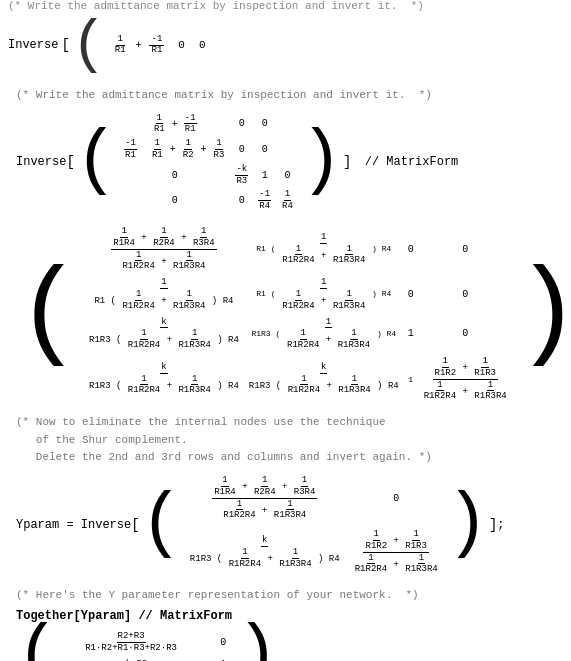 This screenshot has height=661, width=571. Describe the element at coordinates (322, 162) in the screenshot. I see `big-paren-close: )` at that location.